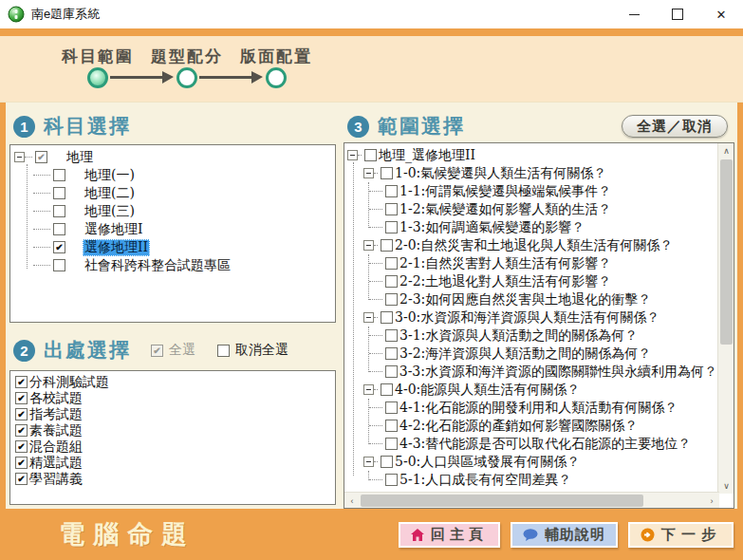  Describe the element at coordinates (501, 174) in the screenshot. I see `tree-group-label: 1-0:氣候變遷與人類生活有何關係？` at that location.